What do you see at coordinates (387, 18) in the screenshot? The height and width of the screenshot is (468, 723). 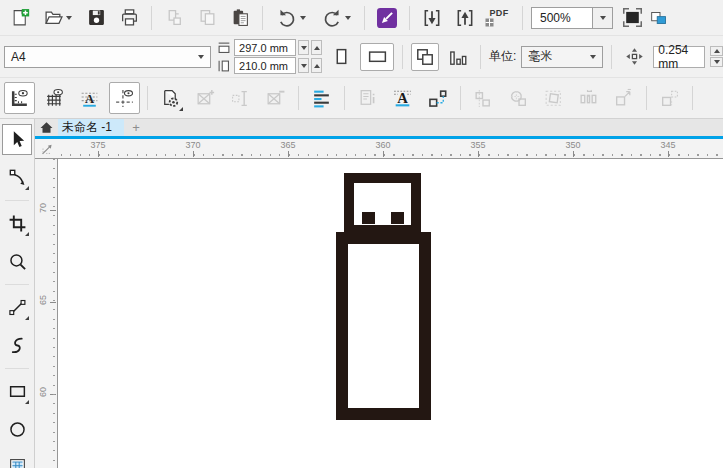 I see `search-content-icon` at bounding box center [387, 18].